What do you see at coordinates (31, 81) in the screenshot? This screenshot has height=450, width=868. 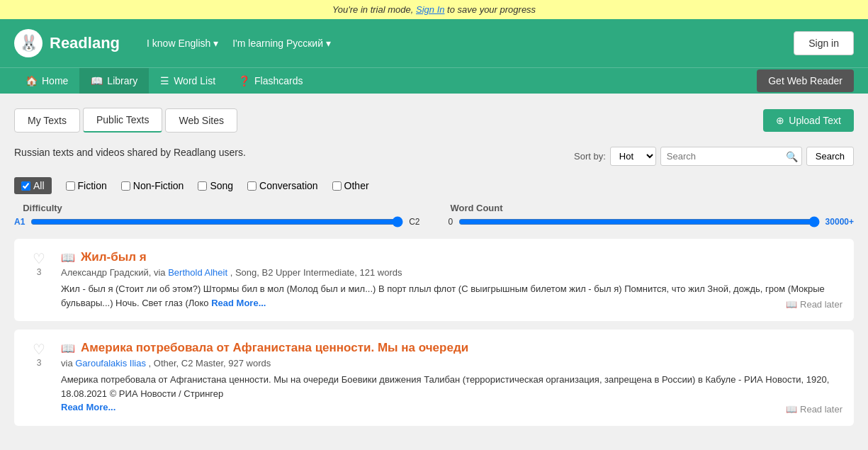 I see `home-icon: 🏠` at bounding box center [31, 81].